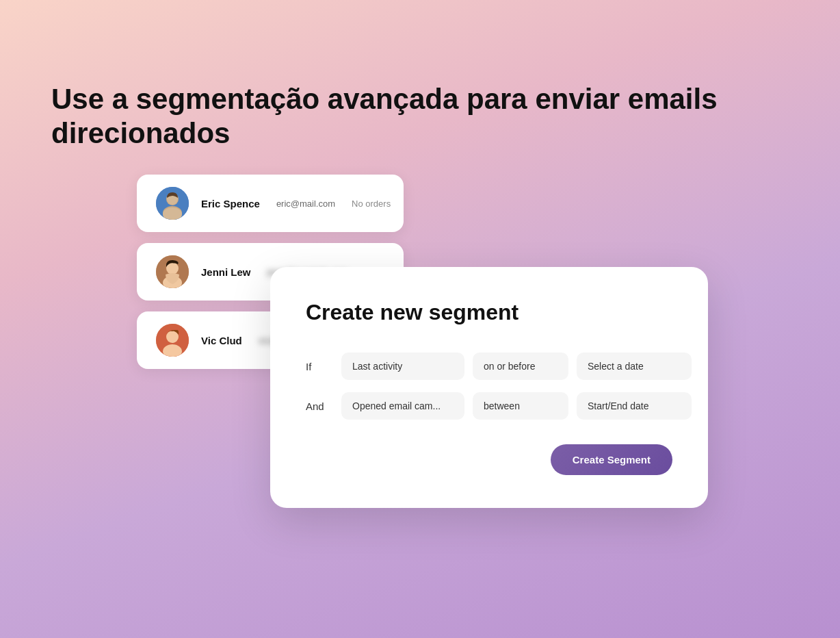 The height and width of the screenshot is (638, 840). I want to click on operator-field-and, so click(521, 406).